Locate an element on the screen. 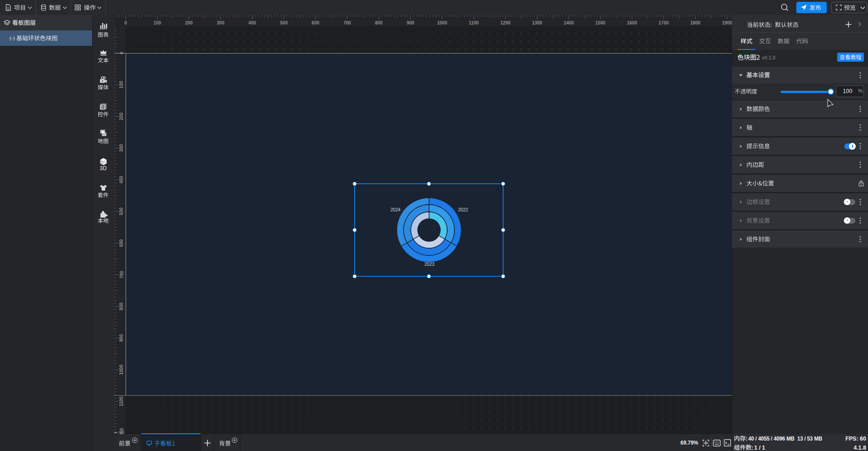 The height and width of the screenshot is (451, 868). svg-text: 1600 is located at coordinates (632, 23).